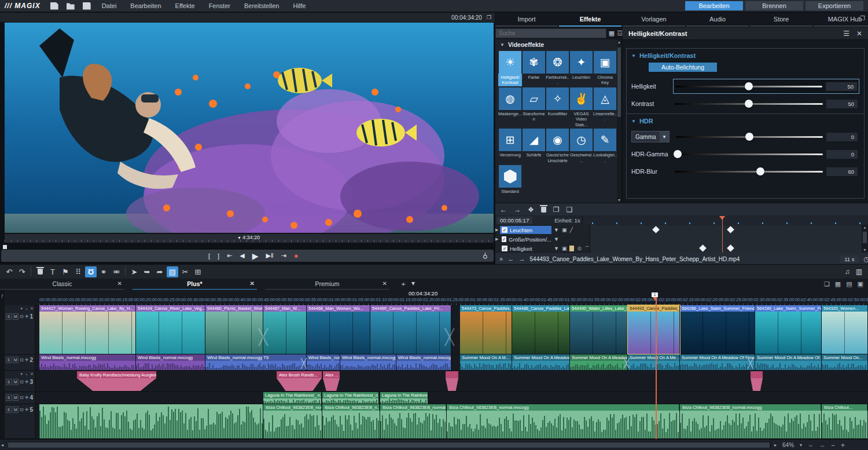  Describe the element at coordinates (865, 239) in the screenshot. I see `keyframe-scrollbar: ▲ ▼` at that location.